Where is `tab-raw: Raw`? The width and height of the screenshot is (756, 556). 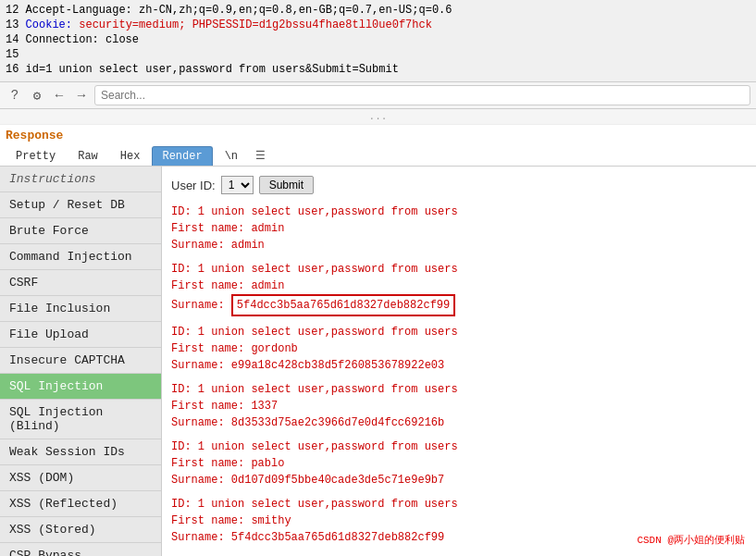 tab-raw: Raw is located at coordinates (88, 155).